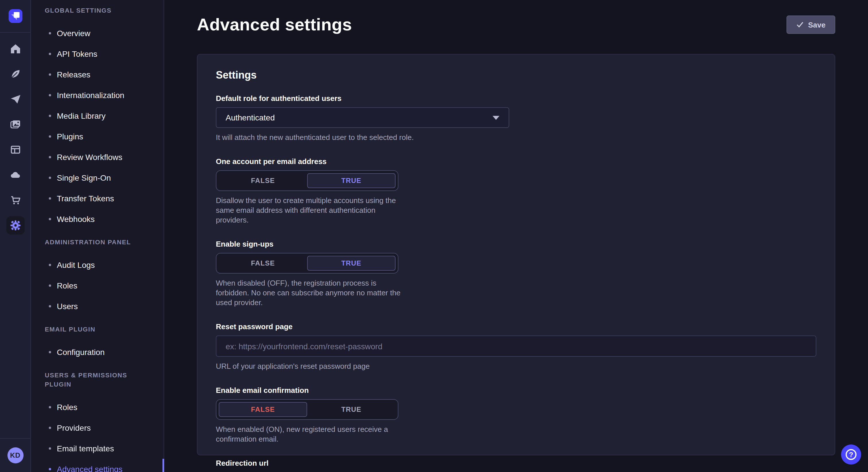 The height and width of the screenshot is (472, 868). What do you see at coordinates (97, 54) in the screenshot?
I see `sidebar-item-api-tokens: API Tokens` at bounding box center [97, 54].